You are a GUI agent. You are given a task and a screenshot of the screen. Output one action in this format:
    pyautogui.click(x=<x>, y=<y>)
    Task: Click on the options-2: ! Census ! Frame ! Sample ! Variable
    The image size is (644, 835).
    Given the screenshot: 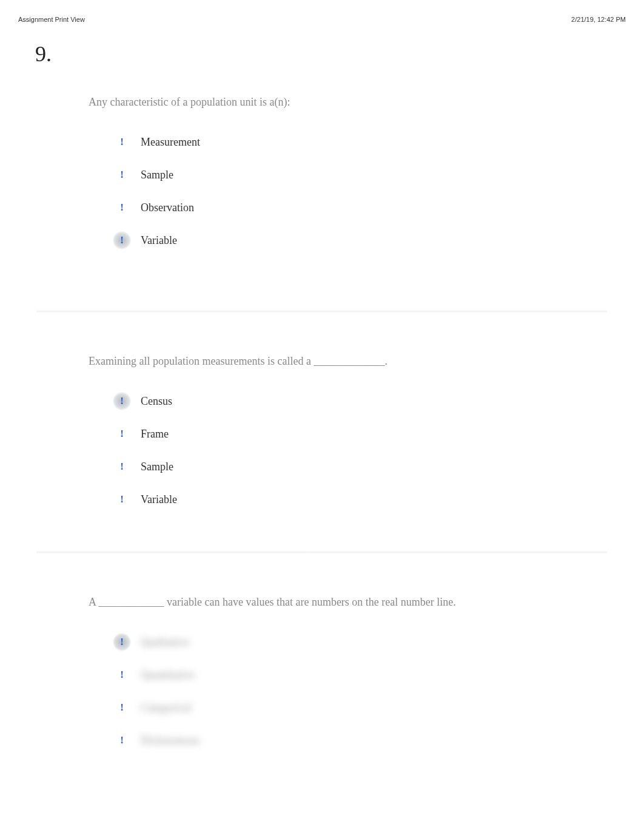 What is the action you would take?
    pyautogui.click(x=366, y=450)
    